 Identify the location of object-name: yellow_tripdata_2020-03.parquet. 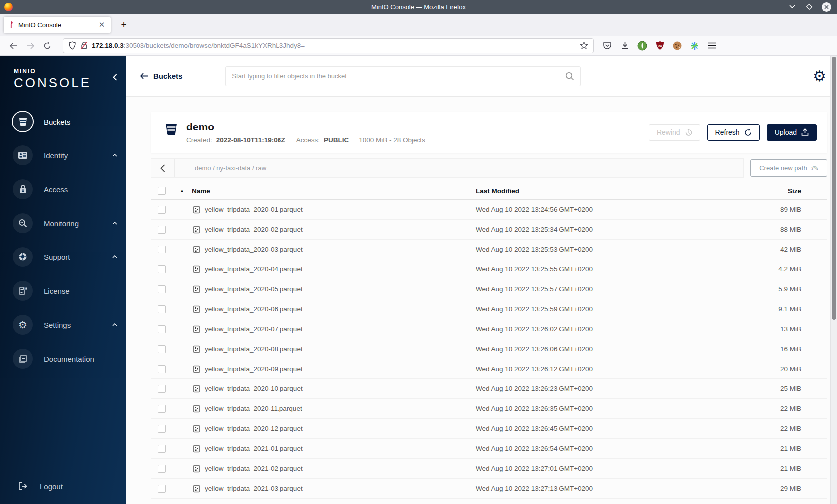
(254, 249).